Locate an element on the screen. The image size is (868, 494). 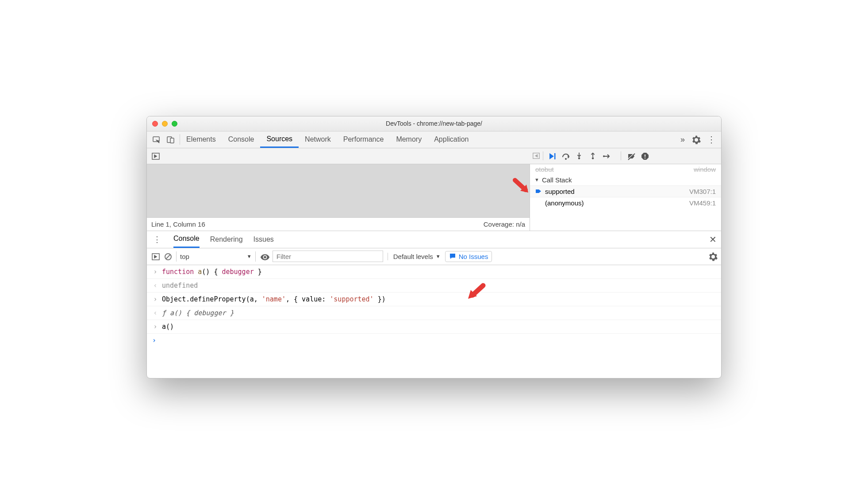
console-filter-input is located at coordinates (328, 256).